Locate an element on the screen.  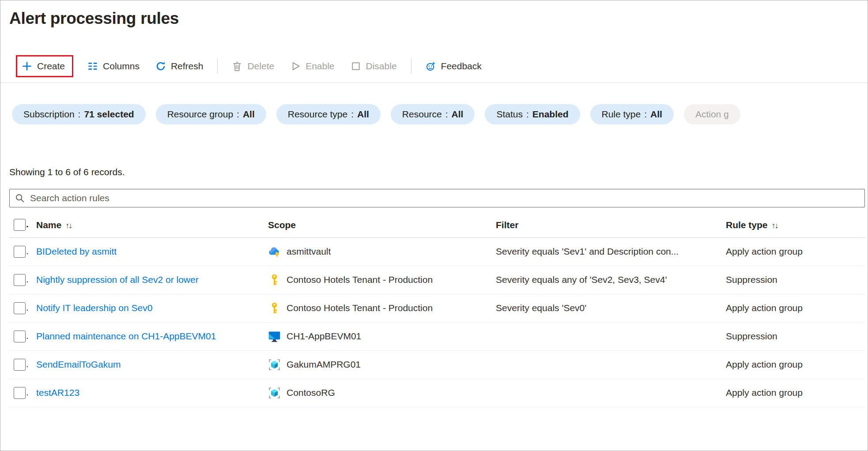
pill-label: Resource is located at coordinates (422, 114).